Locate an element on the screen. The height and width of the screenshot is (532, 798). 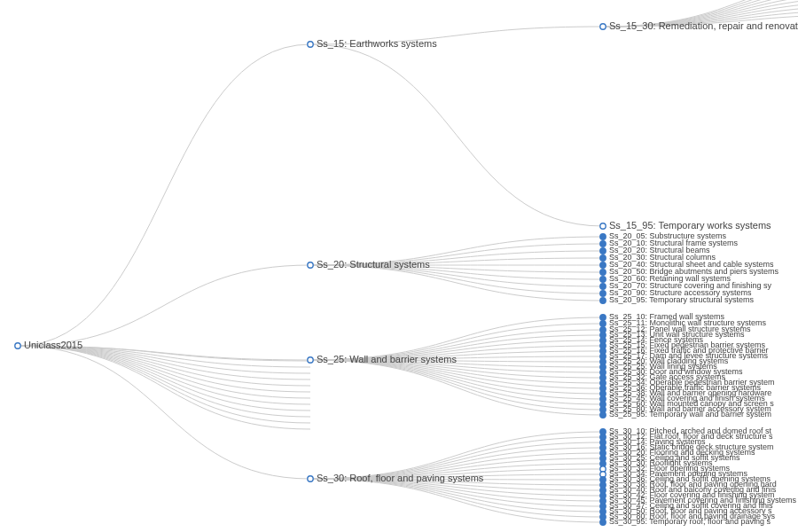
leaf-node: Ss_15_95: Temporary works systems is located at coordinates (686, 225).